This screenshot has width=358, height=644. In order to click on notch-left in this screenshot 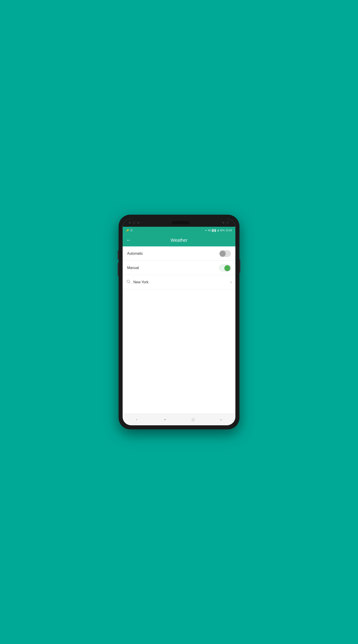, I will do `click(134, 223)`.